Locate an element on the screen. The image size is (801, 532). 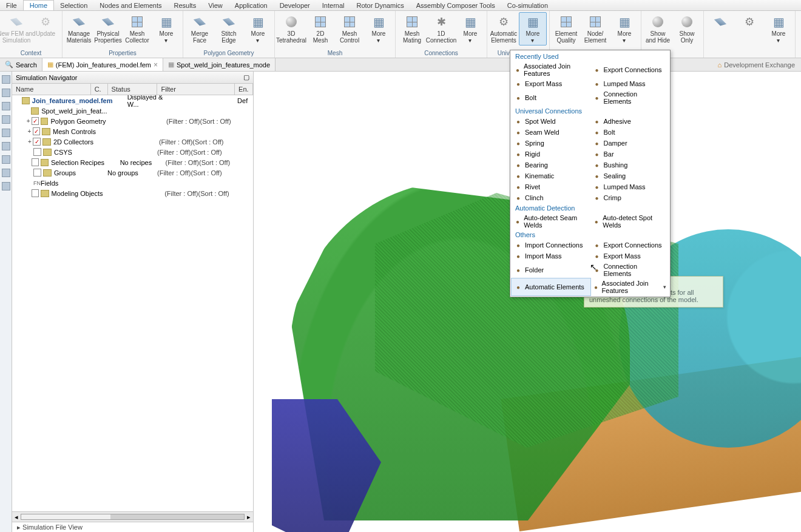
ribbon-btn-1d: 1D Connection is located at coordinates (441, 29).